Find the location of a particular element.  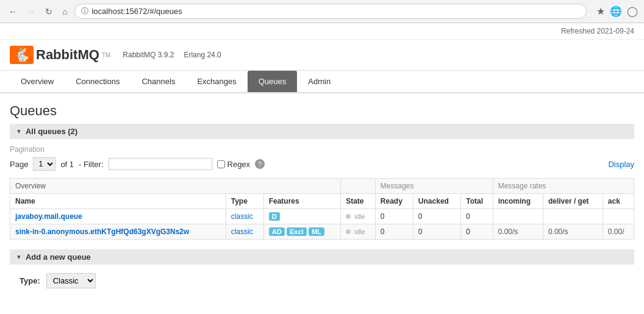

nav-queues: Queues is located at coordinates (273, 82).